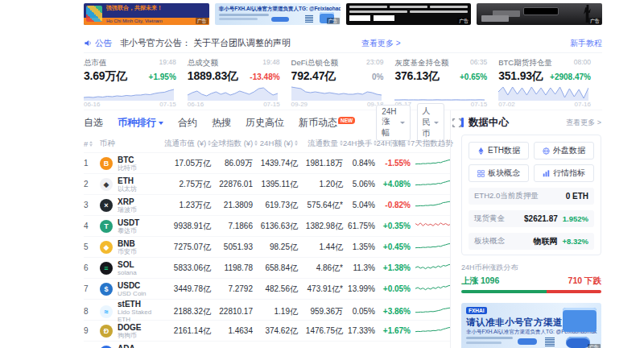 This screenshot has width=644, height=348. I want to click on stat-value: 351.93亿, so click(520, 77).